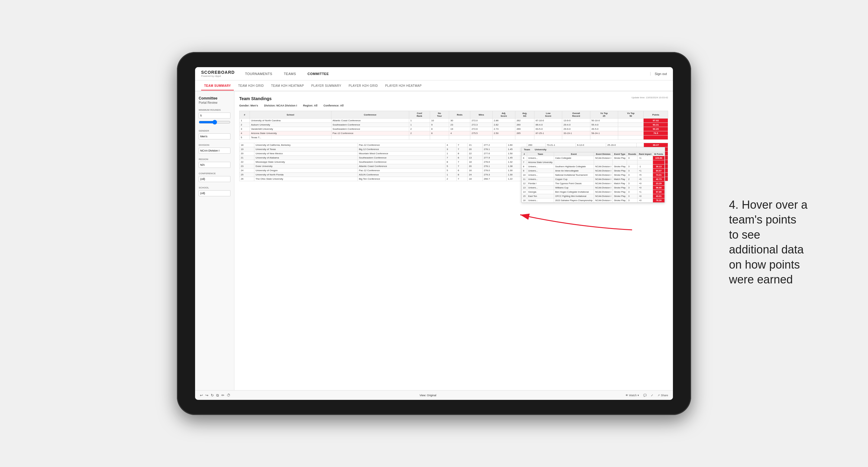 This screenshot has height=467, width=868. Describe the element at coordinates (593, 166) in the screenshot. I see `tooltip-row: 8 Univers... Southern Highlands Collegia…` at that location.